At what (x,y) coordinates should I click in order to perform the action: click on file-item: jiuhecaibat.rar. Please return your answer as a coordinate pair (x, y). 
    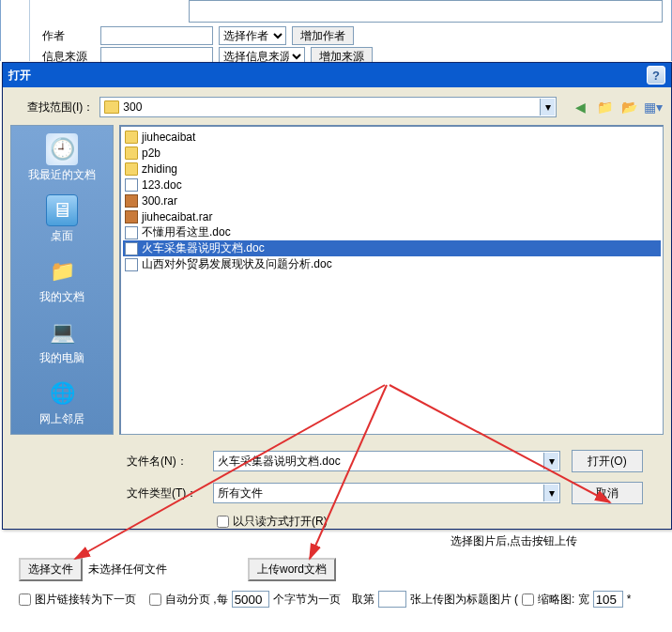
    Looking at the image, I should click on (392, 216).